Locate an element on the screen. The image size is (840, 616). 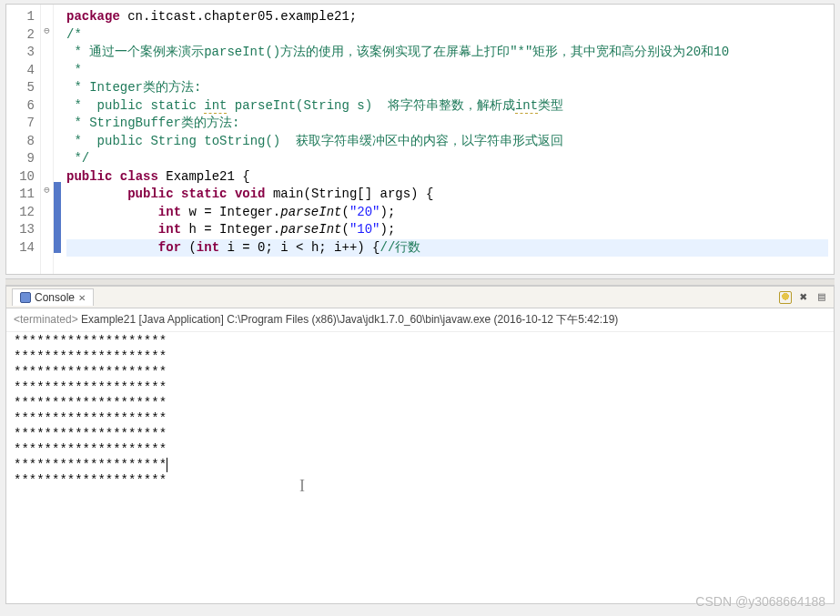
line-number-gutter: 1 2 3 4 5 6 7 8 9 10 11 12 13 14 is located at coordinates (24, 139).